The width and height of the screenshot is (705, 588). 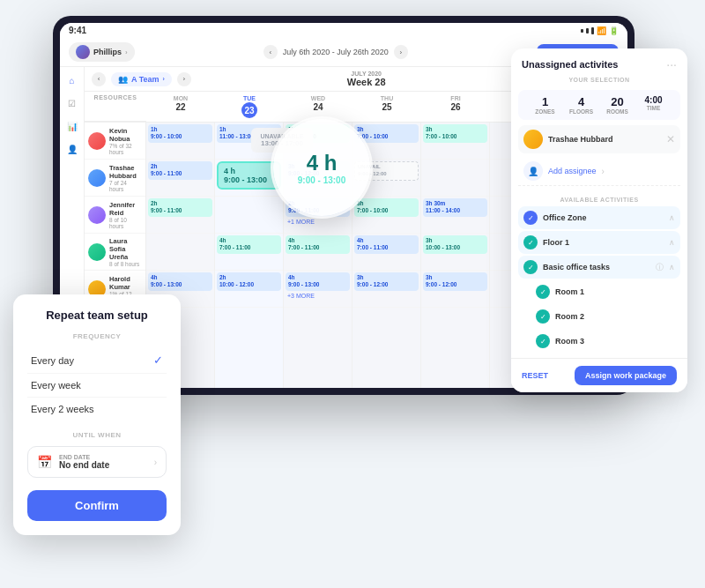 I want to click on assignee-avatar, so click(x=533, y=139).